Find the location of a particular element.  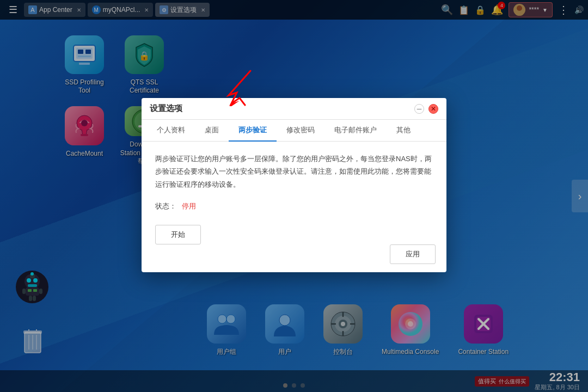

tab-desktop: 桌面 is located at coordinates (212, 131).